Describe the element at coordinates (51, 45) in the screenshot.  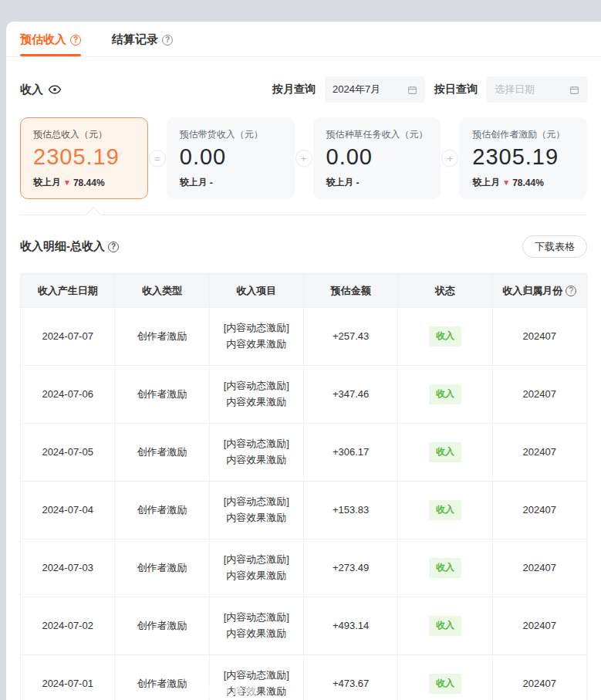
I see `tab-estimated-income: 预估收入 ?` at that location.